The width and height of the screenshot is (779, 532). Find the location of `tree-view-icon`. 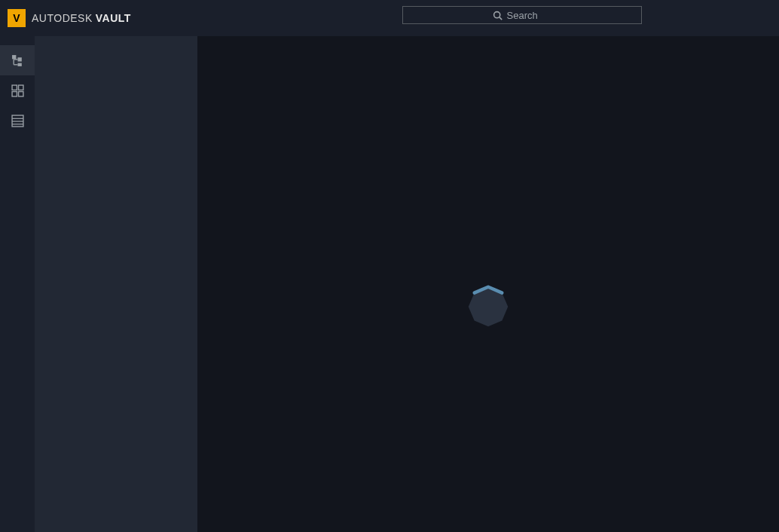

tree-view-icon is located at coordinates (18, 60).